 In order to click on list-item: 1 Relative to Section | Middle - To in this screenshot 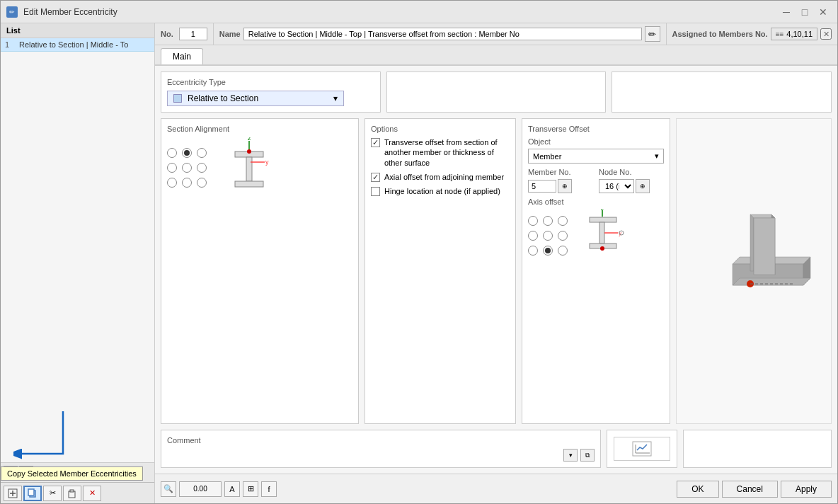, I will do `click(78, 45)`.